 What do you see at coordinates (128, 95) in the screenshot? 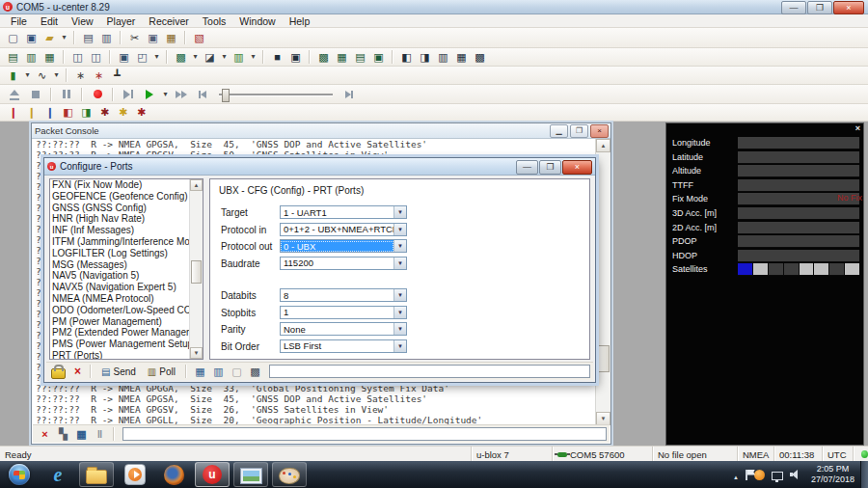
I see `step-forward-button` at bounding box center [128, 95].